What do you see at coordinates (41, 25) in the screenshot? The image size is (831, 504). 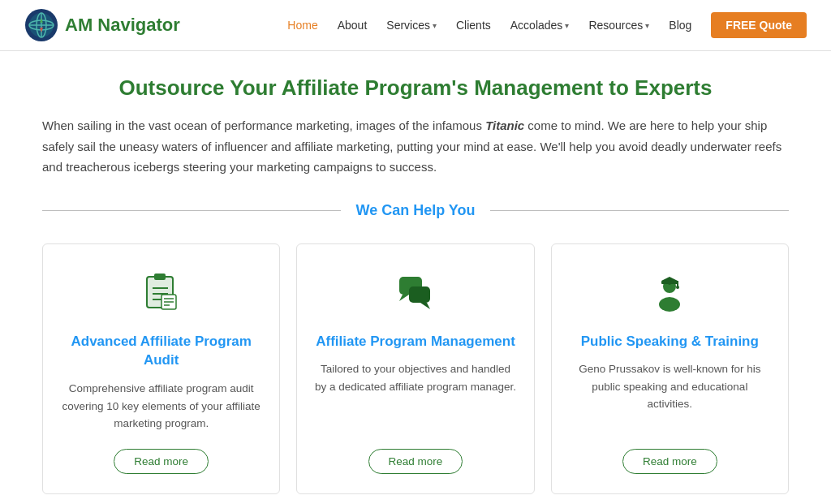 I see `logo-icon` at bounding box center [41, 25].